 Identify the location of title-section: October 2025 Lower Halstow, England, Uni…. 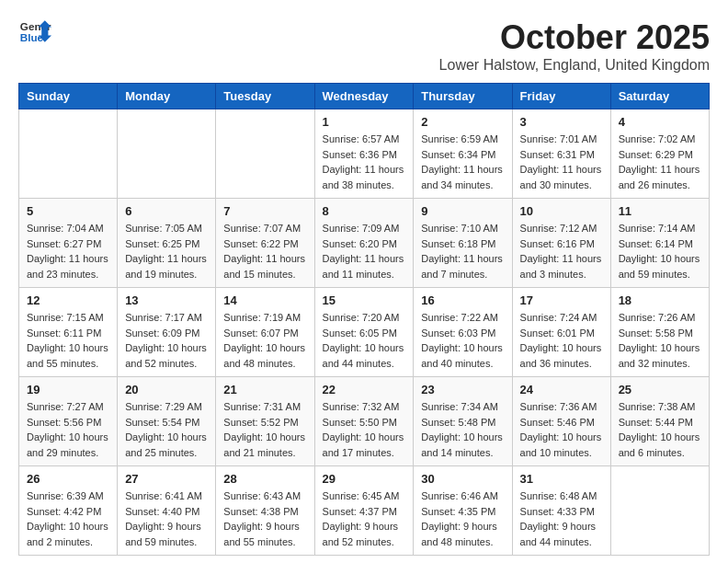
(574, 46).